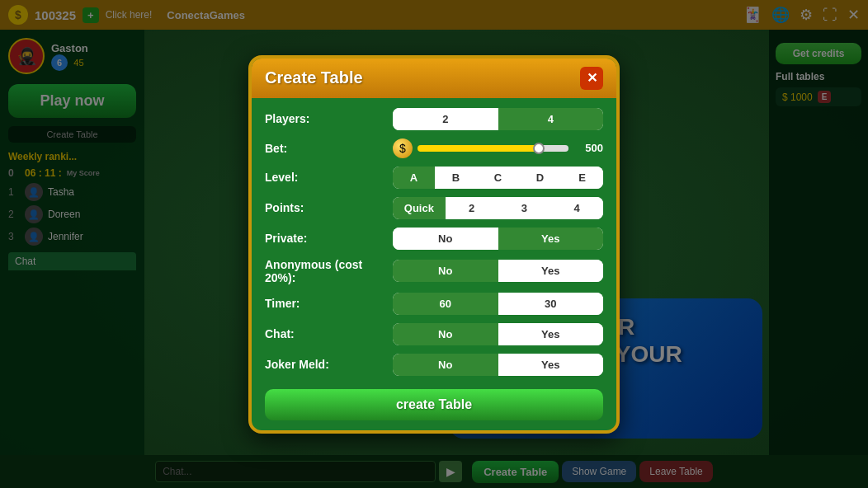  What do you see at coordinates (551, 119) in the screenshot?
I see `players-opt-4: 4` at bounding box center [551, 119].